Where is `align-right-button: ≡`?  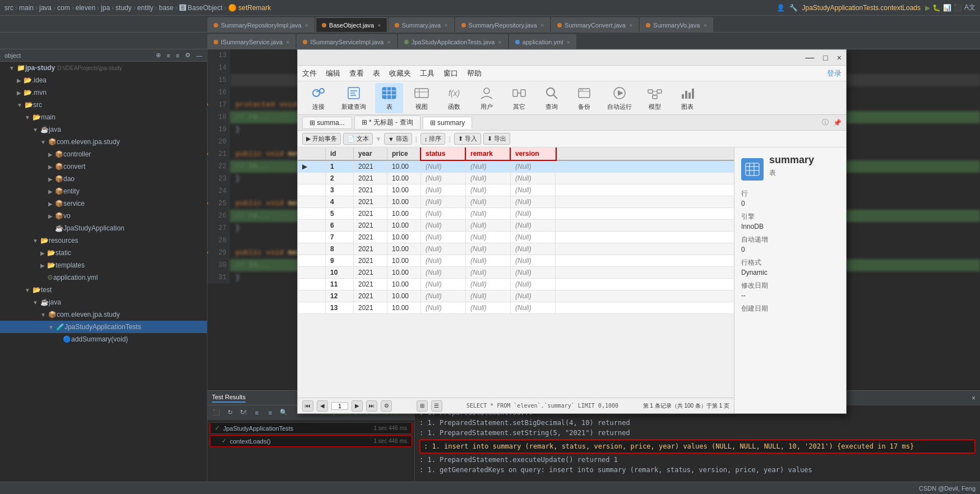 align-right-button: ≡ is located at coordinates (270, 413).